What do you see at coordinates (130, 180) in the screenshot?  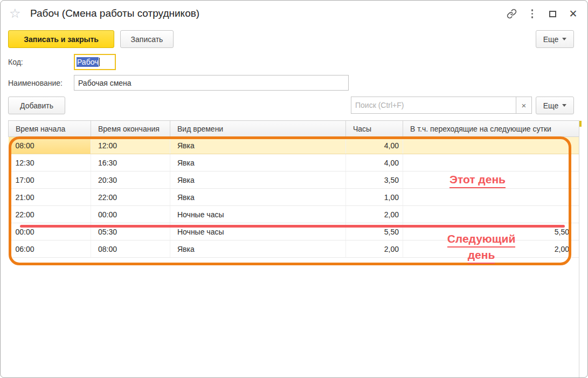 I see `cell-end: 20:30` at bounding box center [130, 180].